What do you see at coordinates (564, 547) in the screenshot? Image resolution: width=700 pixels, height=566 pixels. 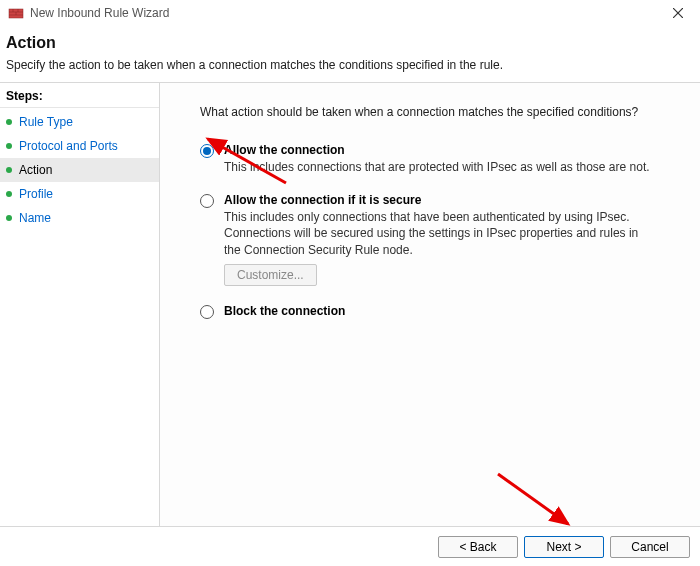 I see `next-button: Next >` at bounding box center [564, 547].